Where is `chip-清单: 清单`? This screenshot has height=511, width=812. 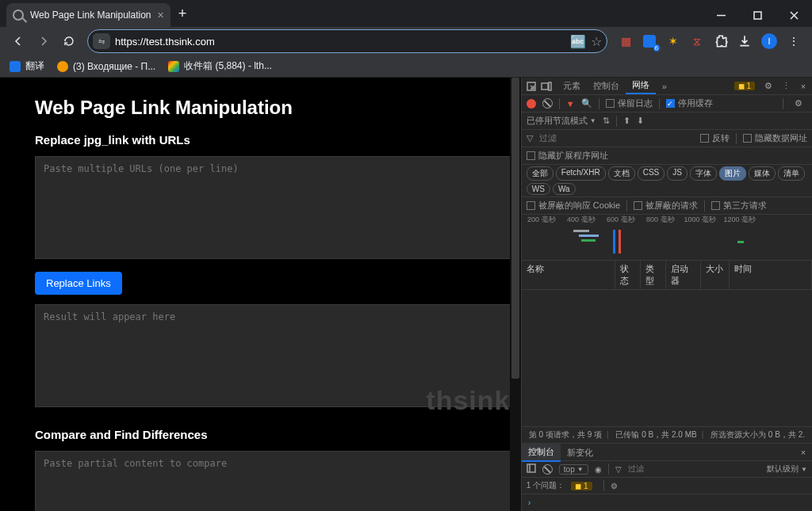
chip-清单: 清单 is located at coordinates (791, 174).